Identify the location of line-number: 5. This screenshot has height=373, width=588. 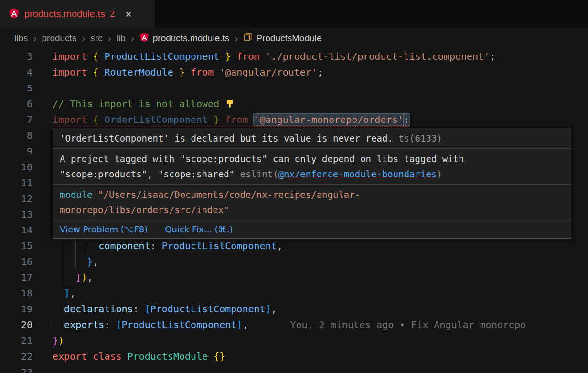
(16, 88).